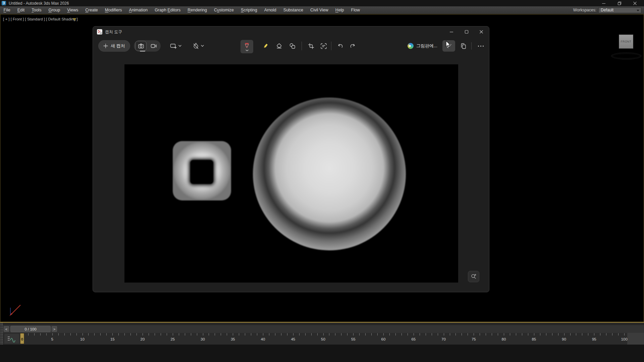 Image resolution: width=644 pixels, height=362 pixels. Describe the element at coordinates (74, 19) in the screenshot. I see `viewport-filter-icon` at that location.